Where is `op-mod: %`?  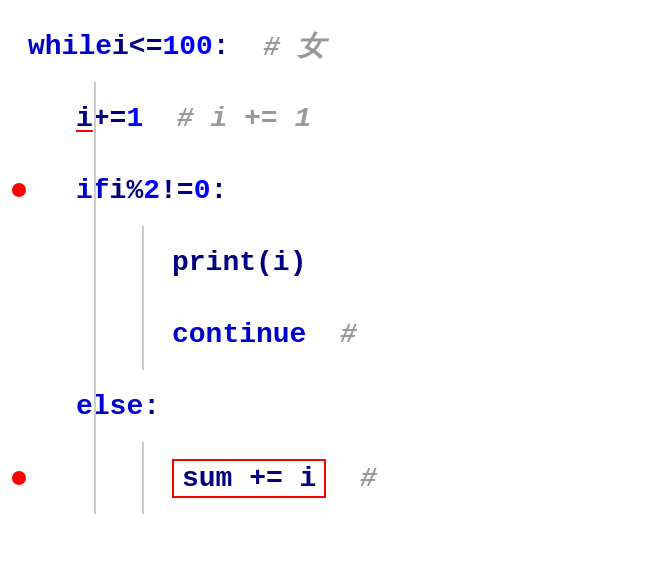 op-mod: % is located at coordinates (134, 190).